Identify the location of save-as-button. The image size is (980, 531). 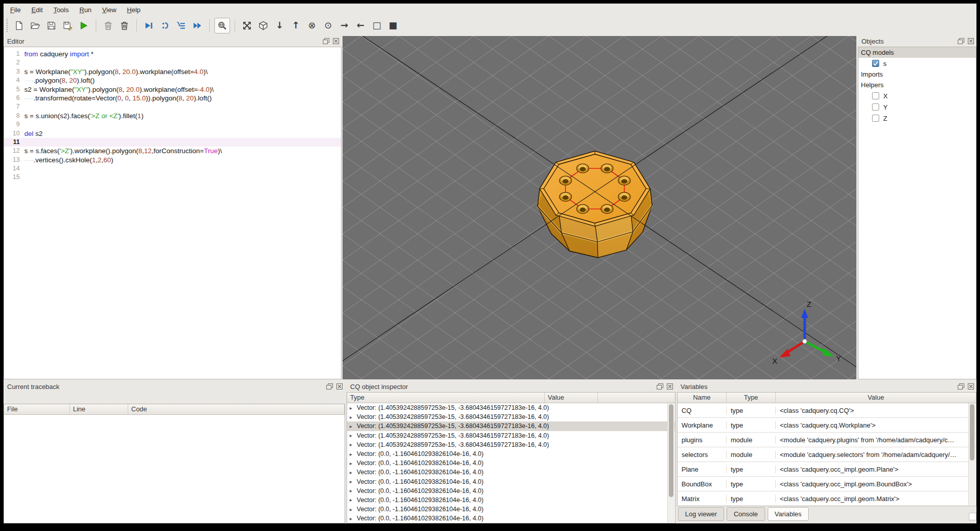
(68, 25).